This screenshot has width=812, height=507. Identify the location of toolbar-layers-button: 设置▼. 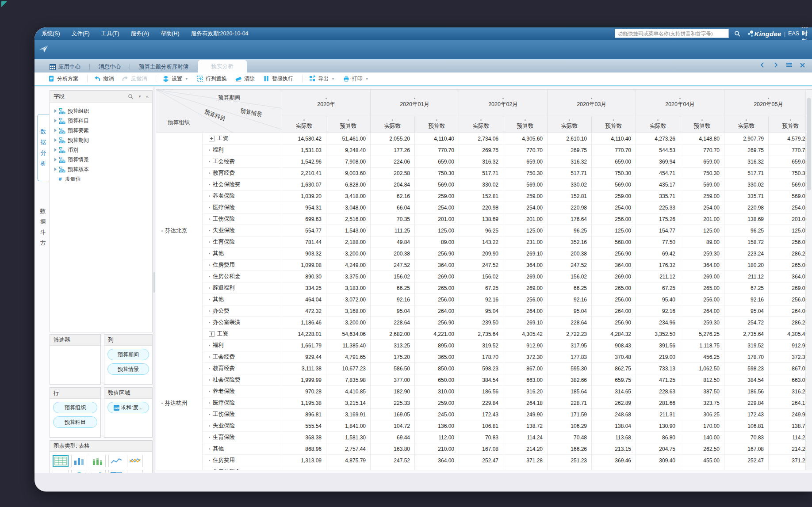
(175, 79).